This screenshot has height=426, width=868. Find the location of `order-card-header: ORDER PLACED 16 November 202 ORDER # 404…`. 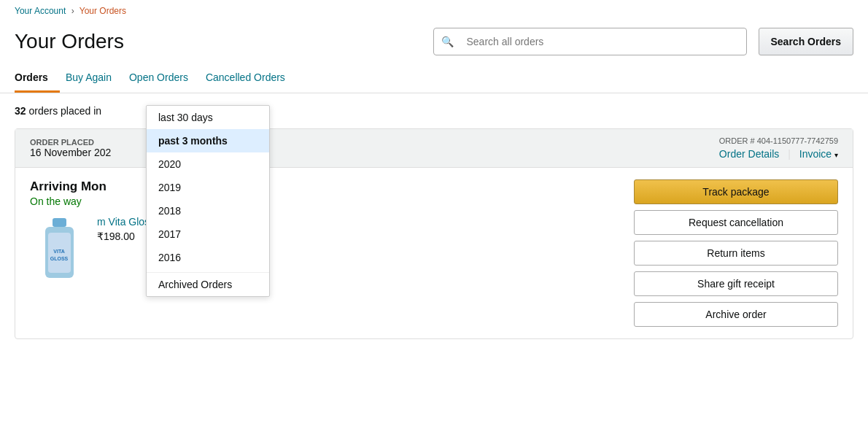

order-card-header: ORDER PLACED 16 November 202 ORDER # 404… is located at coordinates (434, 149).